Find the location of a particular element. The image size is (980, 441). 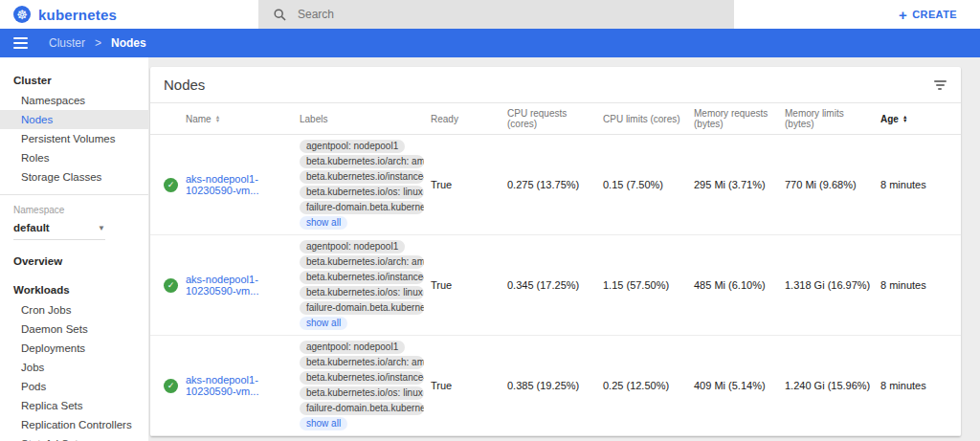

breadcrumb-parent: Cluster is located at coordinates (67, 43).